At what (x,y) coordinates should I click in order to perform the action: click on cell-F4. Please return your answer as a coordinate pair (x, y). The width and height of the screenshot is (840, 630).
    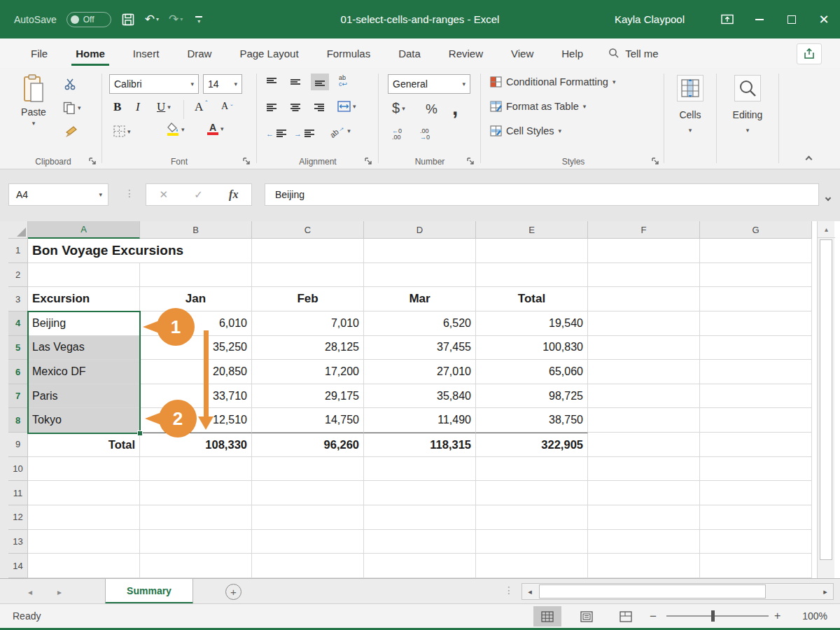
    Looking at the image, I should click on (644, 323).